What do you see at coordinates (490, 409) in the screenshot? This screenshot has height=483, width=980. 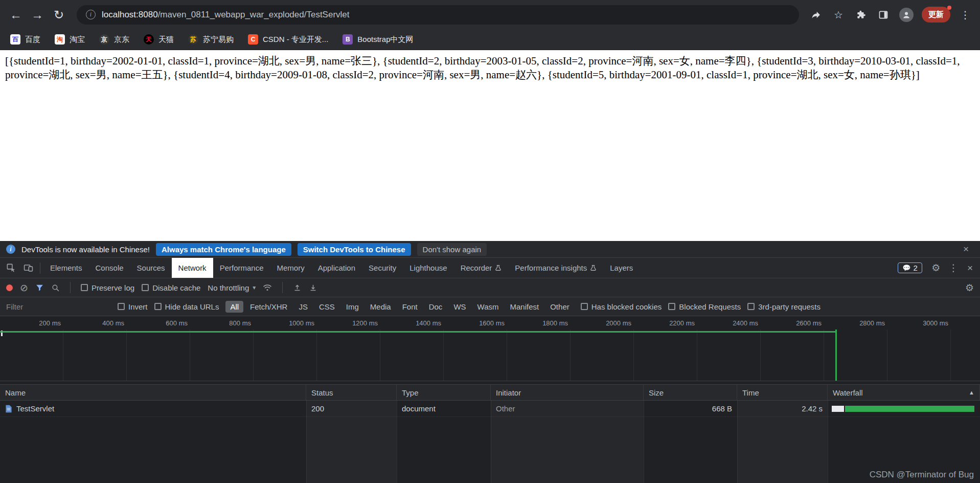 I see `table-row: TestServlet 200 document Other 668 B 2.4…` at bounding box center [490, 409].